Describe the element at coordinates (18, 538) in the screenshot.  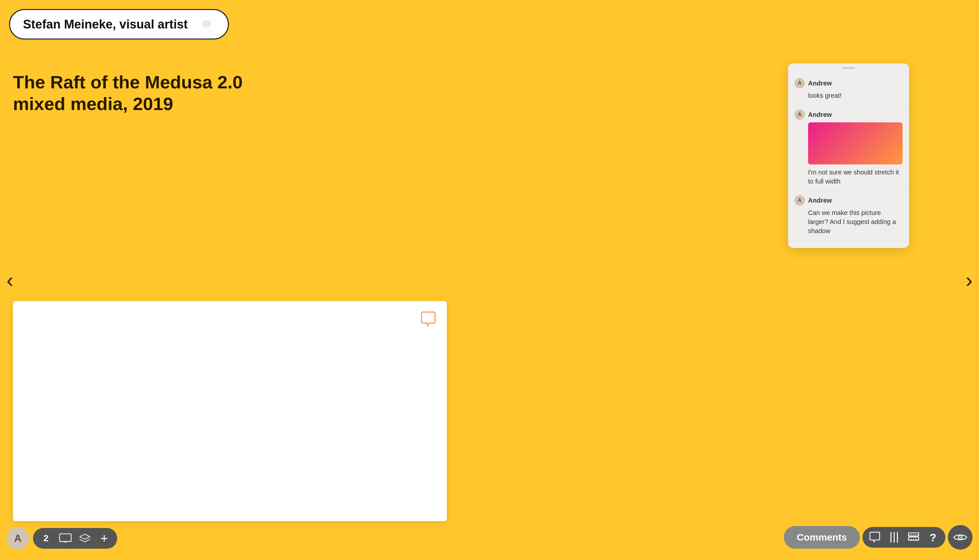
I see `user-avatar: A` at that location.